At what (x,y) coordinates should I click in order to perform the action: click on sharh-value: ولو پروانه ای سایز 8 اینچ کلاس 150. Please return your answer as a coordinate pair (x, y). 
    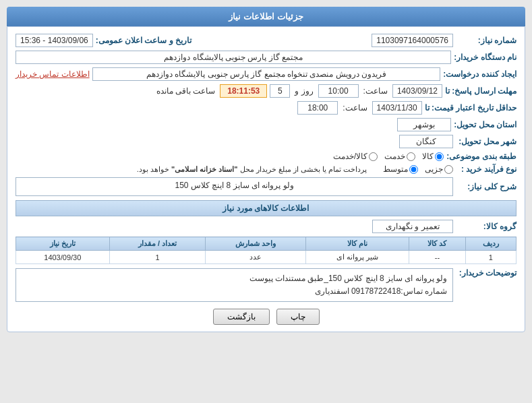
    Looking at the image, I should click on (234, 185).